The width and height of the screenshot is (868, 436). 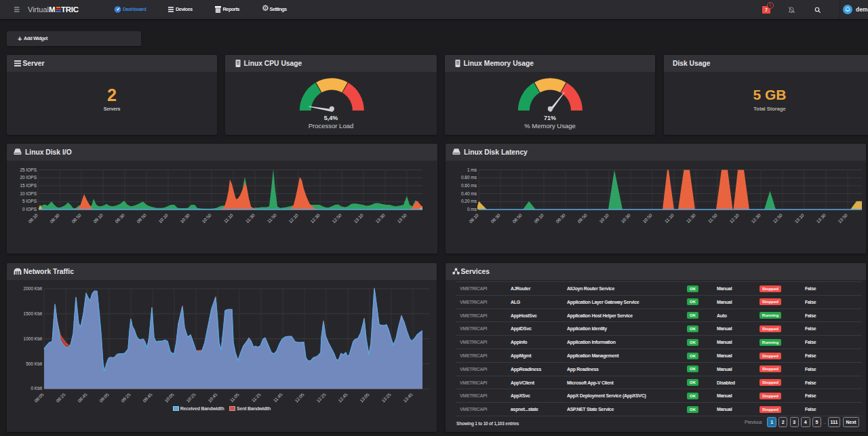 What do you see at coordinates (213, 397) in the screenshot?
I see `svg-text: 10:45` at bounding box center [213, 397].